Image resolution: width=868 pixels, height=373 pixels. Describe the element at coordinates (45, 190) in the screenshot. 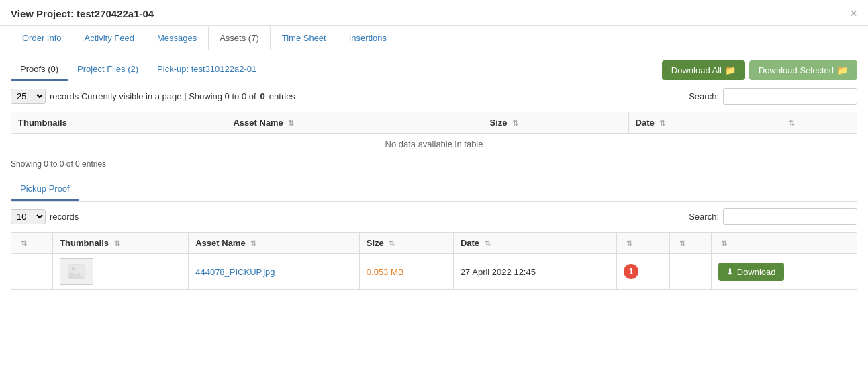

I see `pickup-proof-tab: Pickup Proof` at that location.